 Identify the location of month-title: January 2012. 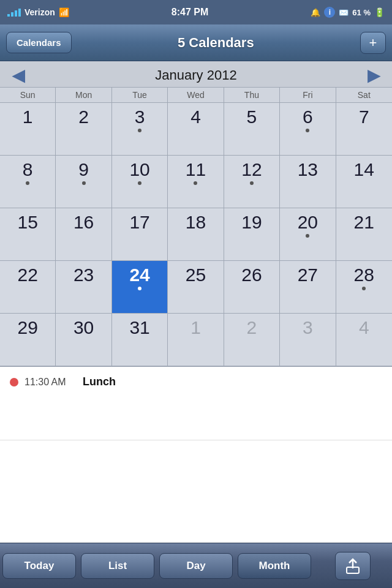
(196, 75).